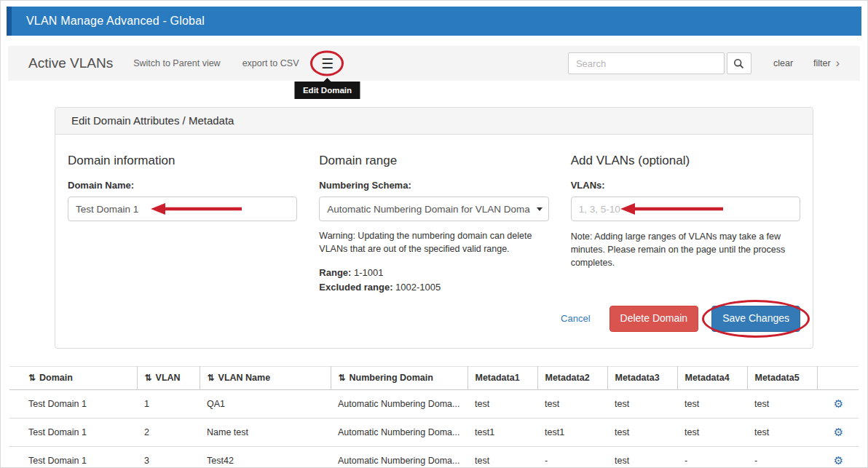  I want to click on domain-information-section: Domain information Domain Name:, so click(182, 220).